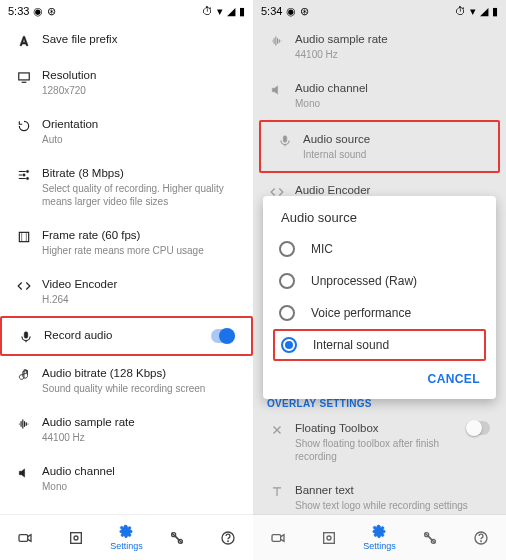 The height and width of the screenshot is (560, 506). What do you see at coordinates (140, 250) in the screenshot?
I see `subtitle: Higher rate means more CPU usage` at bounding box center [140, 250].